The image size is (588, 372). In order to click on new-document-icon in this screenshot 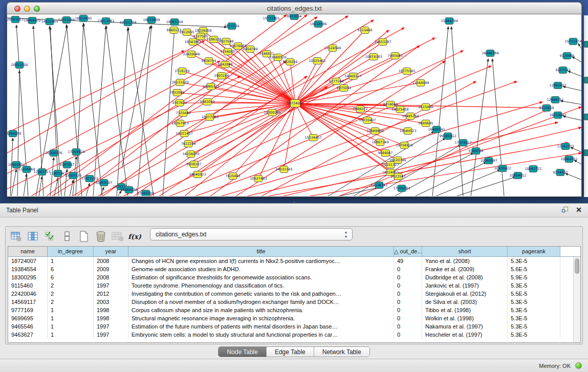, I will do `click(84, 236)`.